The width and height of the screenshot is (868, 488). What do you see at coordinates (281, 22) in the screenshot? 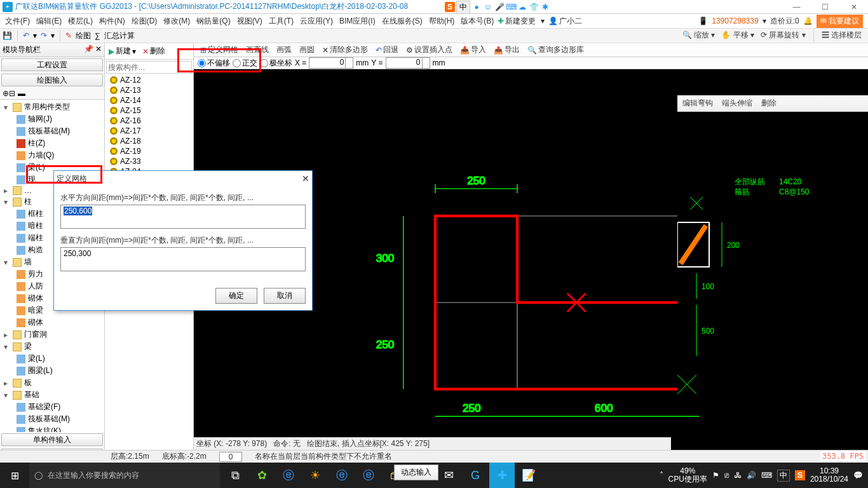
I see `menu-tools: 工具(T)` at bounding box center [281, 22].